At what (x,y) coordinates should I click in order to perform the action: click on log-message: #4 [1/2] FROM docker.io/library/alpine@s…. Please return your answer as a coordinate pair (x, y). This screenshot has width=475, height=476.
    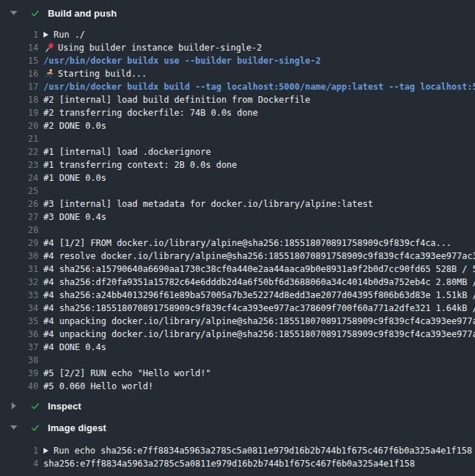
    Looking at the image, I should click on (248, 243).